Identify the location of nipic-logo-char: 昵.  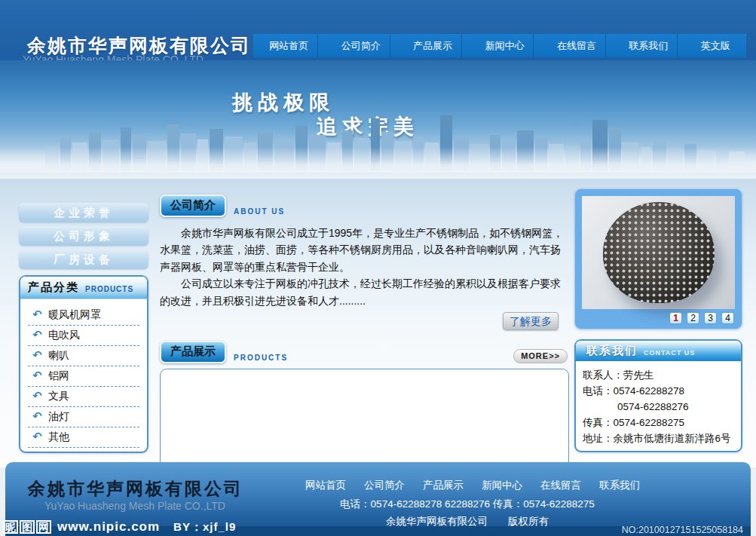
(11, 528).